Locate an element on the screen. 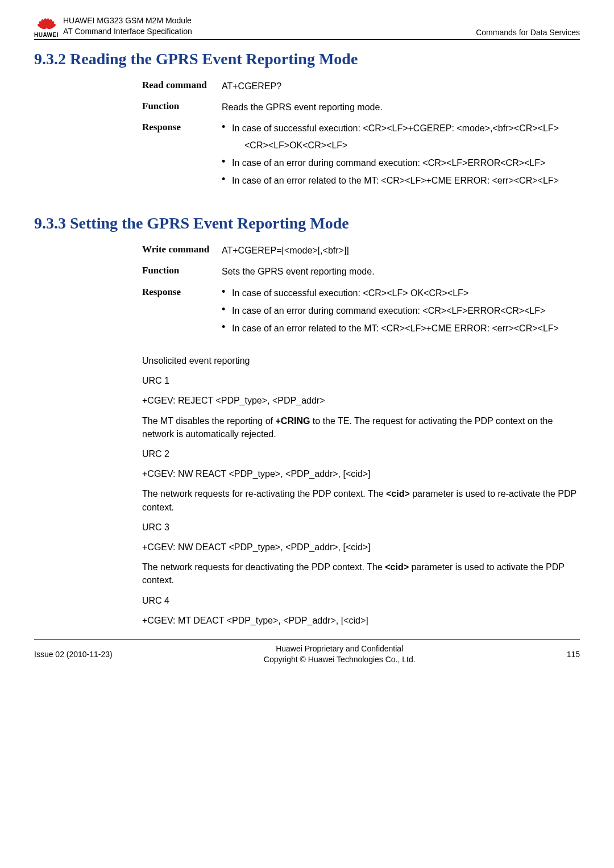 This screenshot has width=614, height=868. header-titles: HUAWEI MG323 GSM M2M Module AT Command I… is located at coordinates (322, 27).